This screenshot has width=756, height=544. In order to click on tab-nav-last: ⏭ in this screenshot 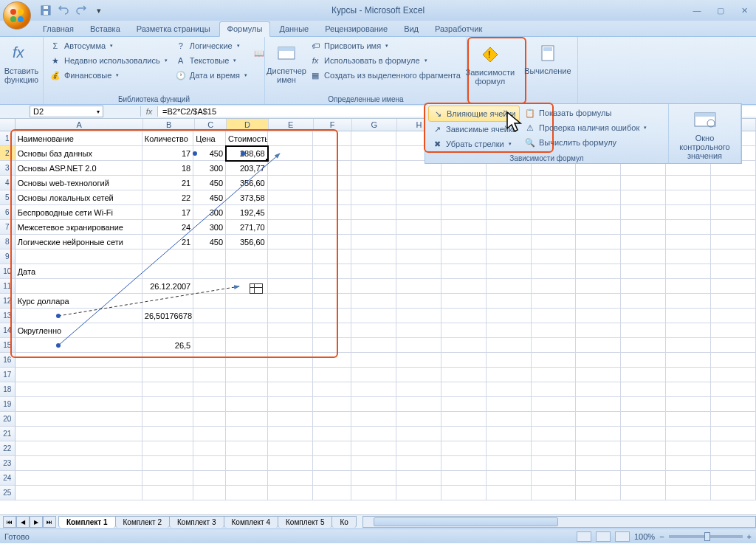, I will do `click(49, 522)`.